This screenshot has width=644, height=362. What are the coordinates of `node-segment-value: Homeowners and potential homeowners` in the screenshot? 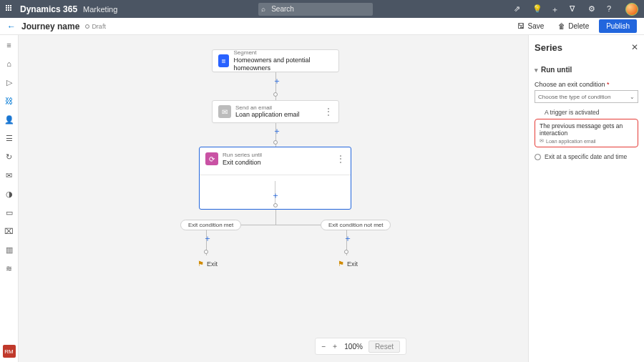 It's located at (283, 64).